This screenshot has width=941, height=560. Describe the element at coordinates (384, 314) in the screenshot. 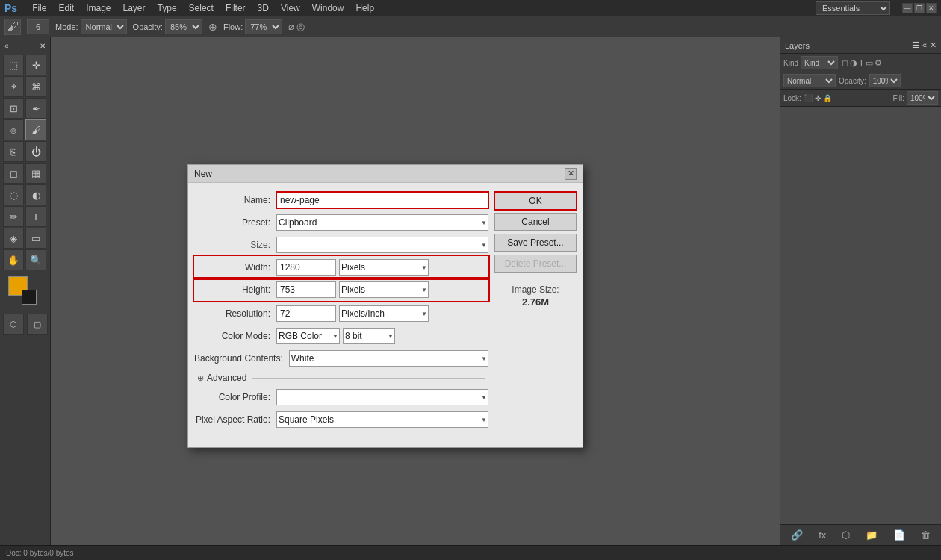

I see `resolution-unit-select: Pixels/Inch Pixels/Centimeter` at that location.